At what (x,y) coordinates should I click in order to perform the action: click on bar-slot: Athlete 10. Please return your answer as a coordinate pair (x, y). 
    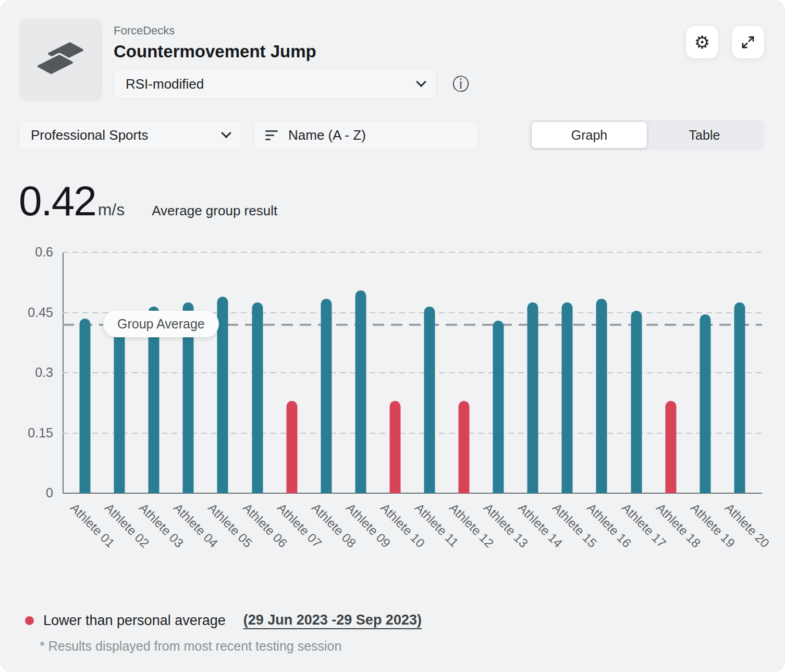
    Looking at the image, I should click on (395, 373).